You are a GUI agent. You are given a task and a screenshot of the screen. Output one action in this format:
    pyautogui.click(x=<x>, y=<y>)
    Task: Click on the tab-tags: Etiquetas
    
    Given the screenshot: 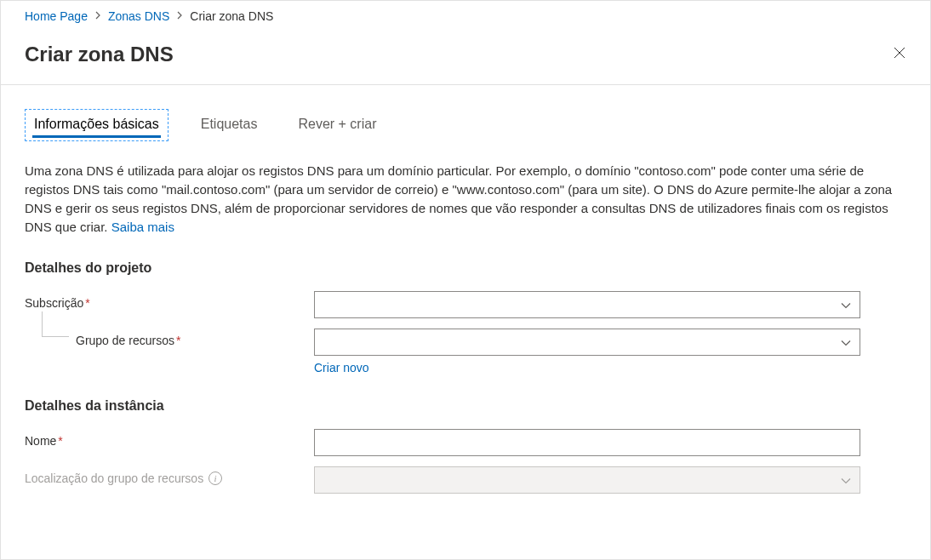 What is the action you would take?
    pyautogui.click(x=230, y=125)
    